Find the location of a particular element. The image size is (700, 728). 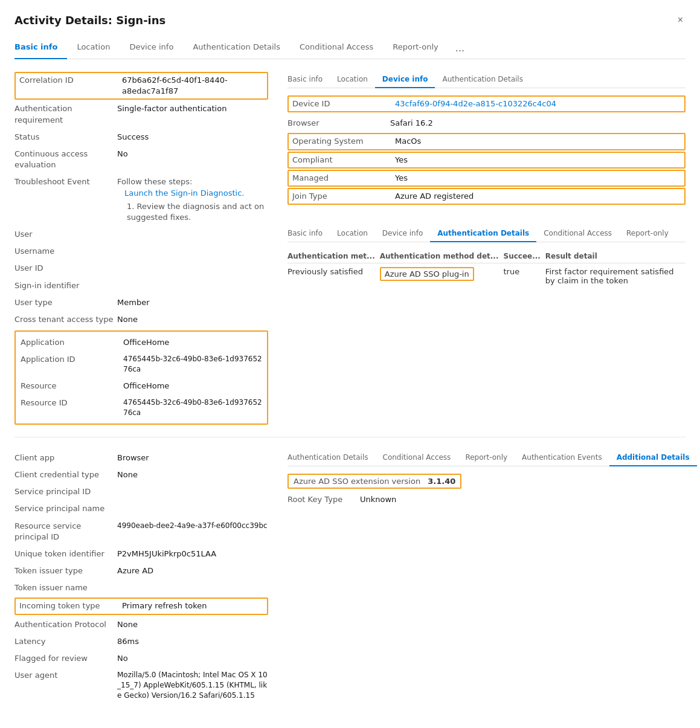

sso-version-row: Azure AD SSO extension version 3.1.40 is located at coordinates (374, 481).